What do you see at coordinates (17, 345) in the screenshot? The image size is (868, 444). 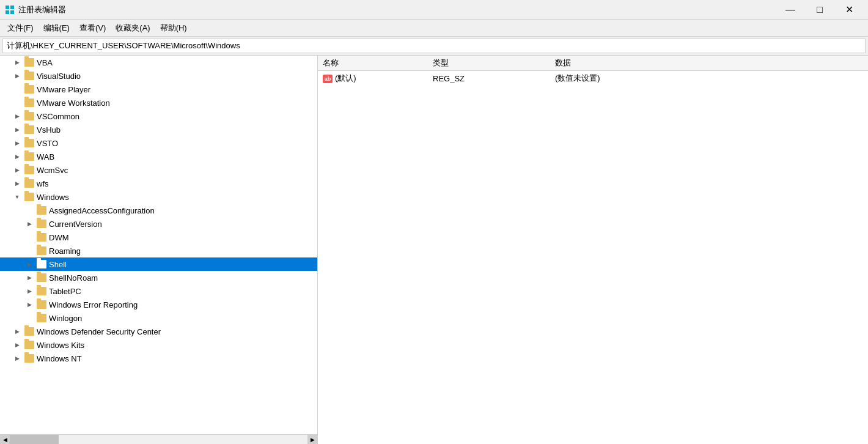 I see `expand-btn-windowskits: ▶` at bounding box center [17, 345].